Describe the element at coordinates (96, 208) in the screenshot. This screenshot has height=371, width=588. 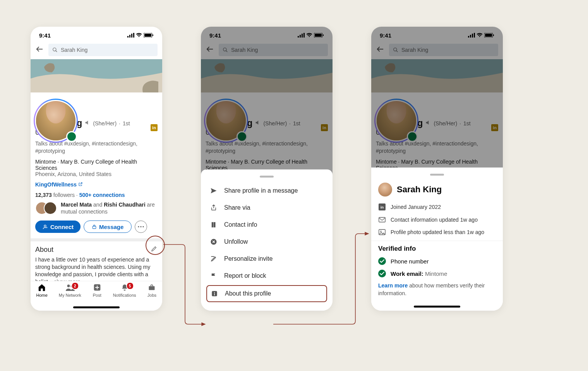
I see `mutual-connections: Marcel Mata and Rishi Chaudhari are mutu…` at that location.